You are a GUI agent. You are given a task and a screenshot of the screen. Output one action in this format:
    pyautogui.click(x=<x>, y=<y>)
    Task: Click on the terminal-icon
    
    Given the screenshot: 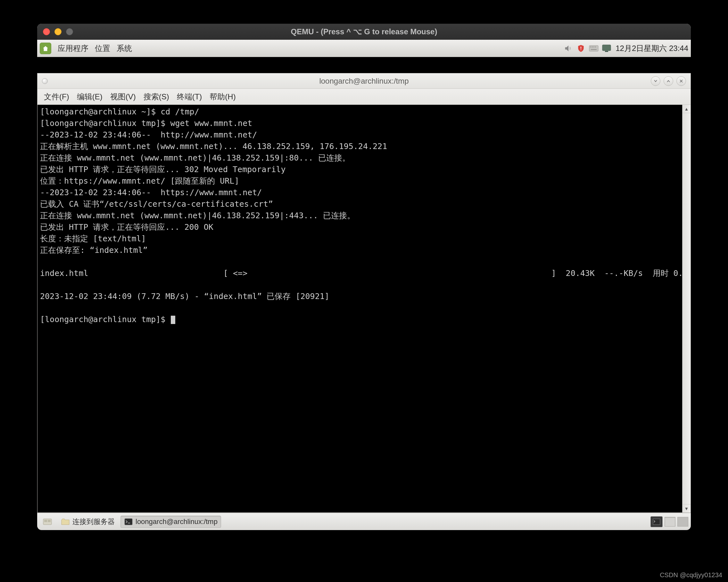 What is the action you would take?
    pyautogui.click(x=128, y=522)
    